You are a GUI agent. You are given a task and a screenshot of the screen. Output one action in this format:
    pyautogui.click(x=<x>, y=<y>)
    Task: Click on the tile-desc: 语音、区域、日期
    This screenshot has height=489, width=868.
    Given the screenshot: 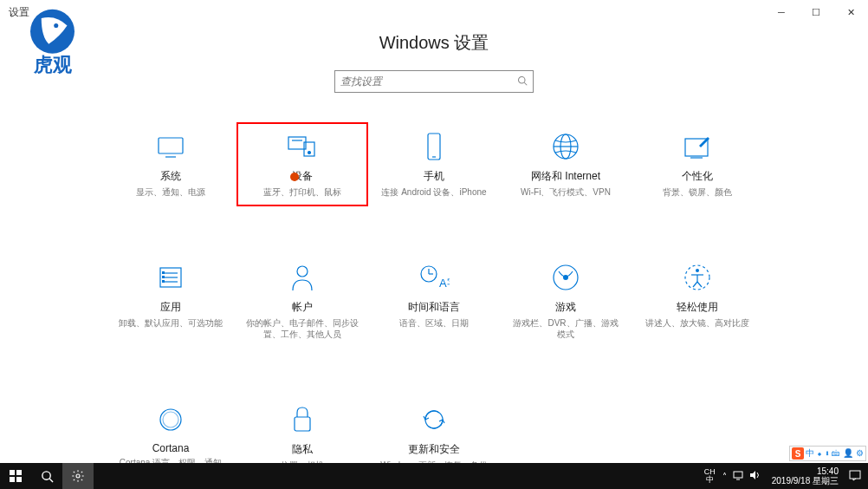 What is the action you would take?
    pyautogui.click(x=434, y=323)
    